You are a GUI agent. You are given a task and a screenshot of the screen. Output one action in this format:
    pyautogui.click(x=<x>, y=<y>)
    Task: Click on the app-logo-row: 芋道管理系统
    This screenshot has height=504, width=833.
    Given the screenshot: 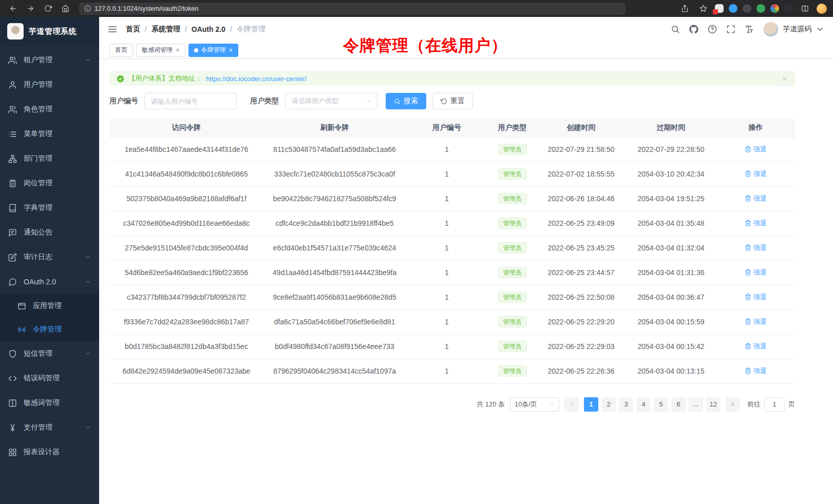 What is the action you would take?
    pyautogui.click(x=49, y=31)
    